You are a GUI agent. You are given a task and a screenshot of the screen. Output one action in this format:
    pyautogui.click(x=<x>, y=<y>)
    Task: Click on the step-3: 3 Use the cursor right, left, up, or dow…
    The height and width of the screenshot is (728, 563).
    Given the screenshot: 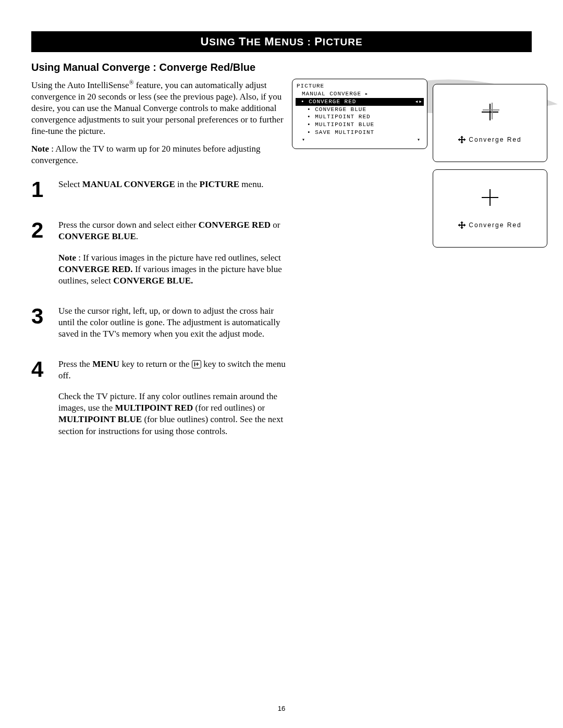 What is the action you would take?
    pyautogui.click(x=159, y=323)
    